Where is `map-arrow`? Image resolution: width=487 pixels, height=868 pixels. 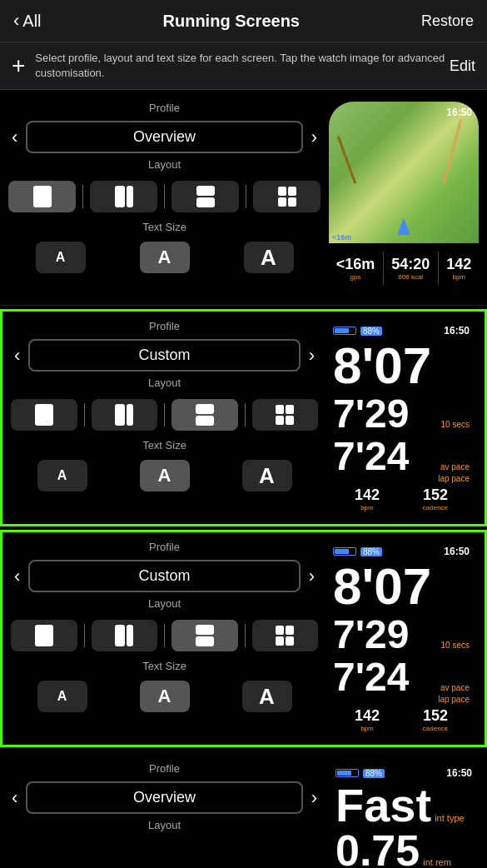
map-arrow is located at coordinates (404, 227).